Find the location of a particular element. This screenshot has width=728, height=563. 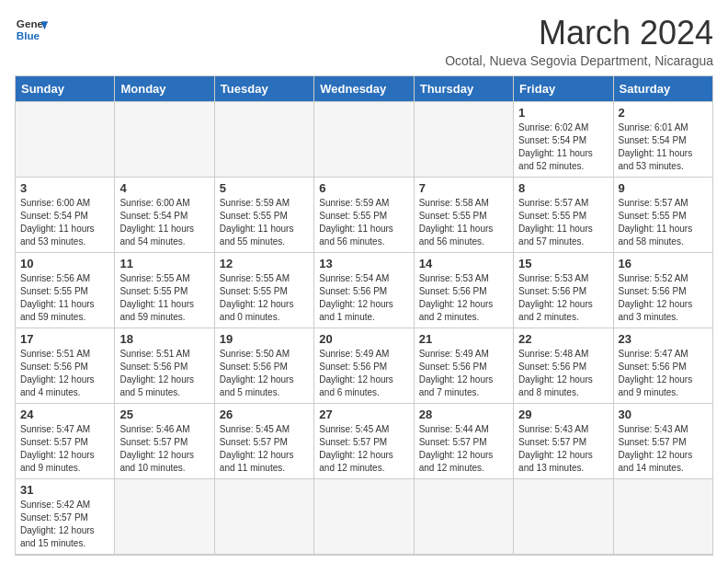

calendar-cell: 2Sunrise: 6:01 AMSunset: 5:54 PMDaylight… is located at coordinates (663, 139).